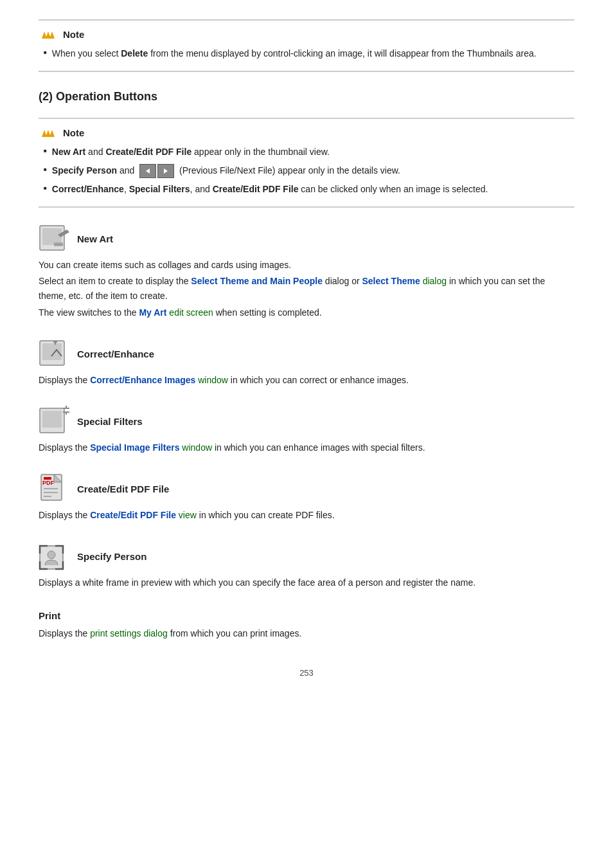 The height and width of the screenshot is (868, 613). I want to click on specify-person-label: Specify Person, so click(112, 557).